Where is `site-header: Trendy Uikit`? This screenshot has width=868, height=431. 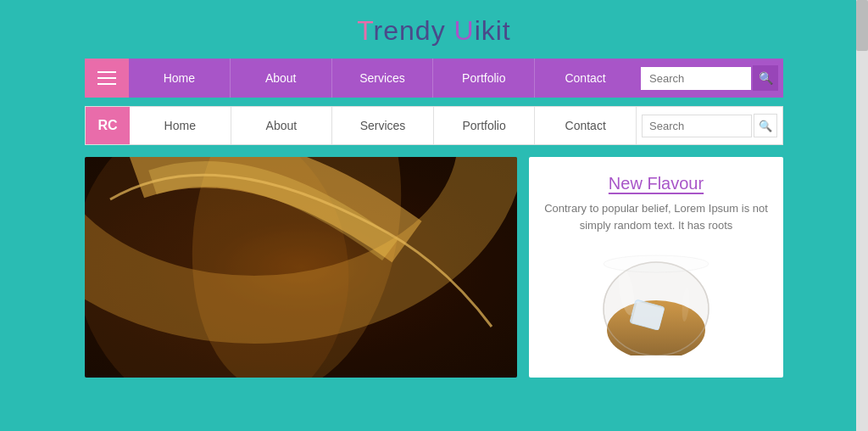
site-header: Trendy Uikit is located at coordinates (434, 29).